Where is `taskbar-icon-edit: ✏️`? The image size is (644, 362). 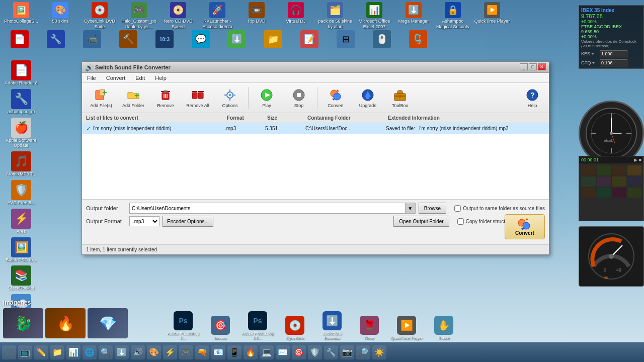 taskbar-icon-edit: ✏️ is located at coordinates (41, 352).